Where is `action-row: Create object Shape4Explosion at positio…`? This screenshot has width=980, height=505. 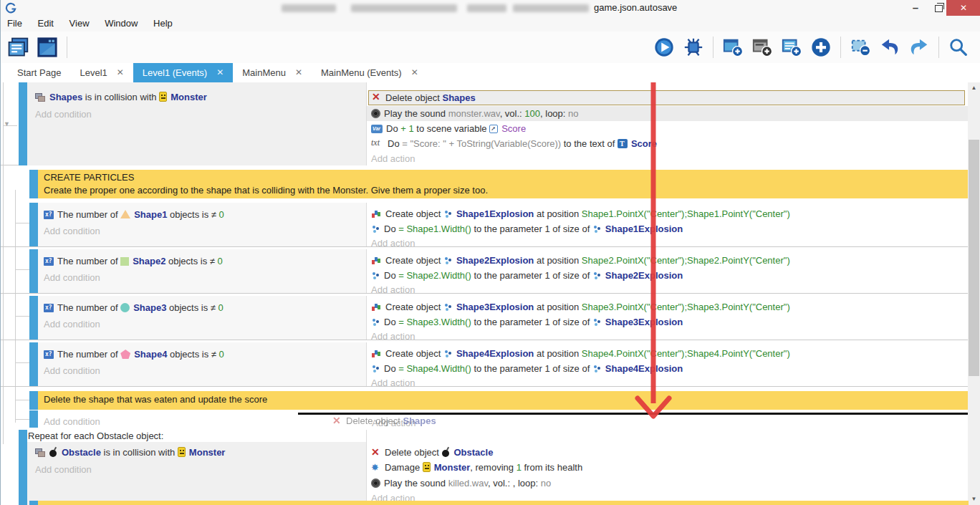 action-row: Create object Shape4Explosion at positio… is located at coordinates (580, 354).